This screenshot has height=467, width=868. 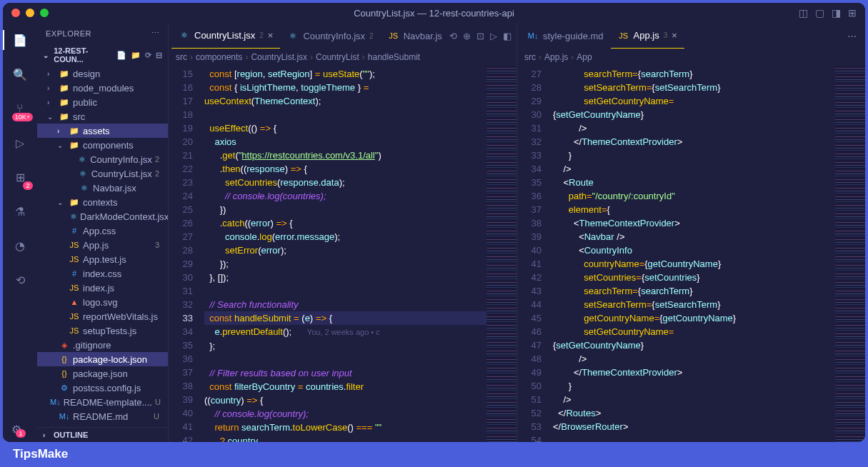 What do you see at coordinates (44, 13) in the screenshot?
I see `maximize-window-icon` at bounding box center [44, 13].